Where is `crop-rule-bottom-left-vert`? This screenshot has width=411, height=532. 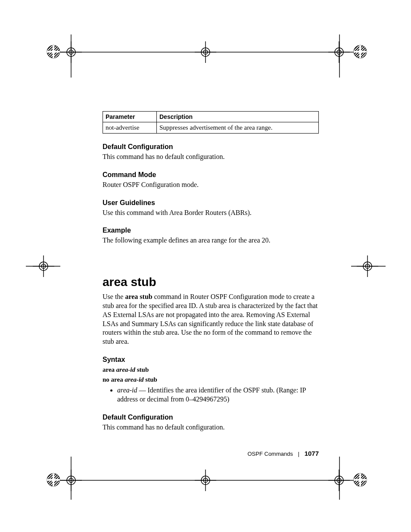 crop-rule-bottom-left-vert is located at coordinates (71, 478).